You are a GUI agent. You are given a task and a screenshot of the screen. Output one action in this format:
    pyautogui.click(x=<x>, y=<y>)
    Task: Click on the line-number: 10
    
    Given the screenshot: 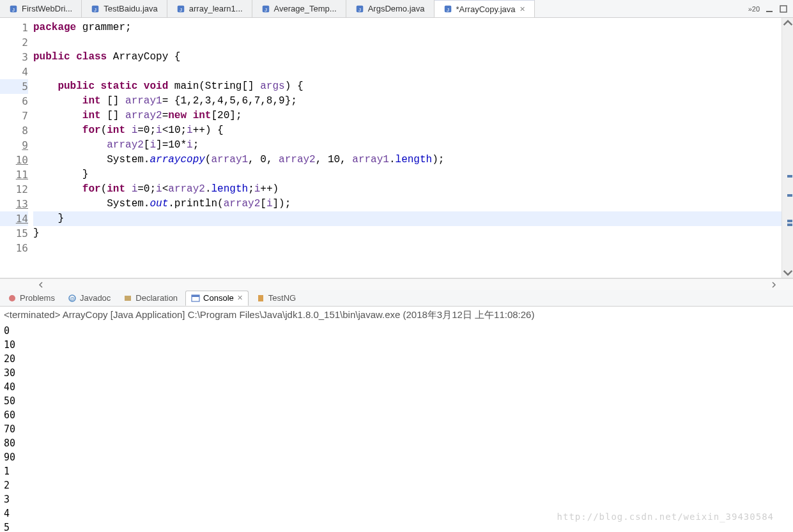 What is the action you would take?
    pyautogui.click(x=14, y=160)
    